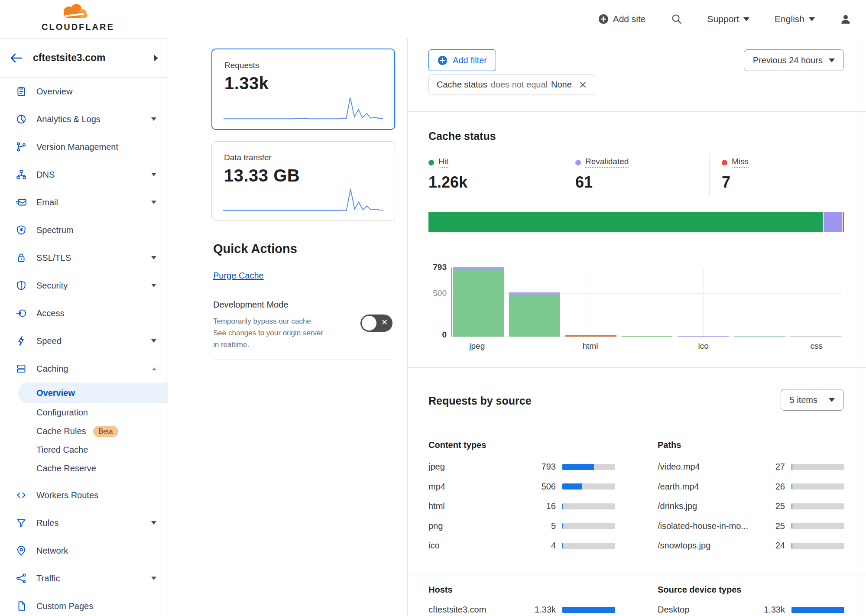 The height and width of the screenshot is (616, 866). Describe the element at coordinates (448, 182) in the screenshot. I see `hit-value: 1.26k` at that location.